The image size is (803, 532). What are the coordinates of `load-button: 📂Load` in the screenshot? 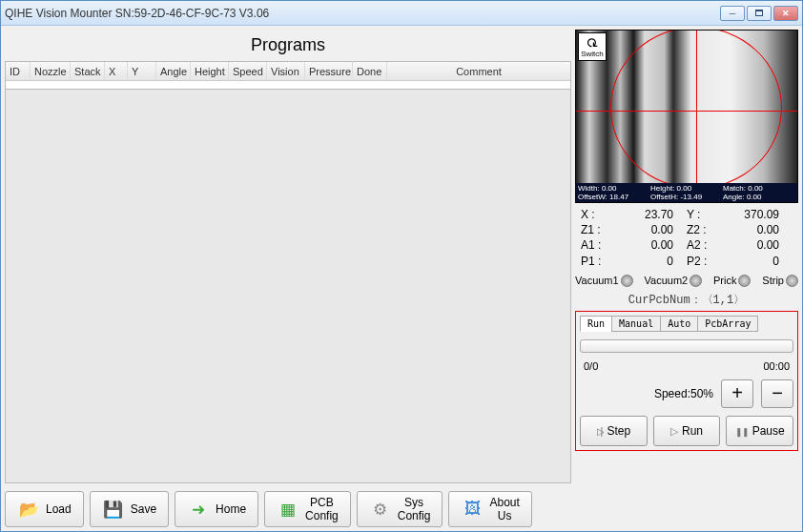 It's located at (44, 509).